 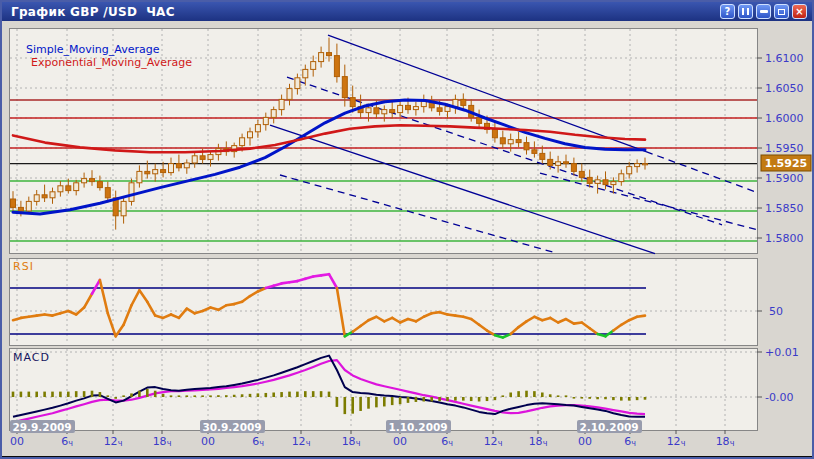 I want to click on help-button: ?, so click(x=728, y=12).